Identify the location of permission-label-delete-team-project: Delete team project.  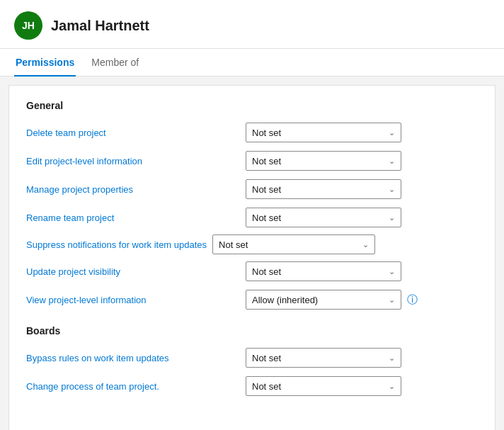
(136, 133).